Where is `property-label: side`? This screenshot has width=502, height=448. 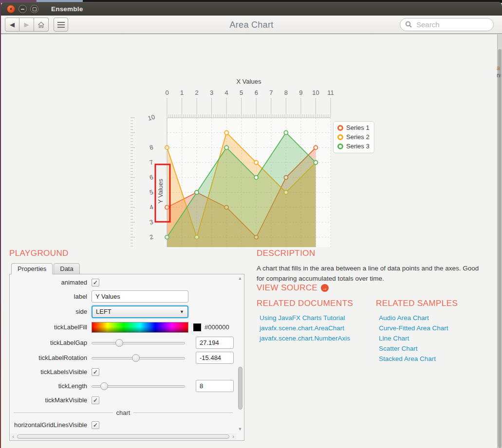 property-label: side is located at coordinates (52, 311).